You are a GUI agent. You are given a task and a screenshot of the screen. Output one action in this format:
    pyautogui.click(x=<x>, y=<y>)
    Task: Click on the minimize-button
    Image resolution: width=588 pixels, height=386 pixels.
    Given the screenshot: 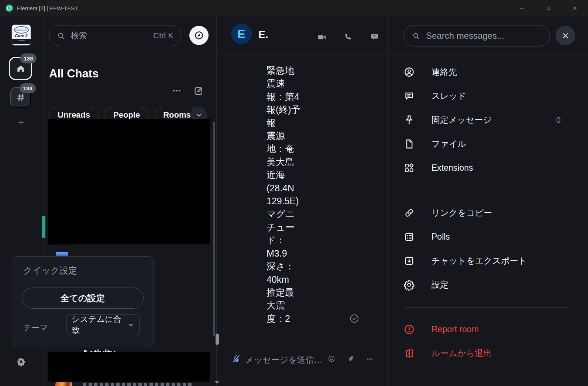 What is the action you would take?
    pyautogui.click(x=522, y=8)
    